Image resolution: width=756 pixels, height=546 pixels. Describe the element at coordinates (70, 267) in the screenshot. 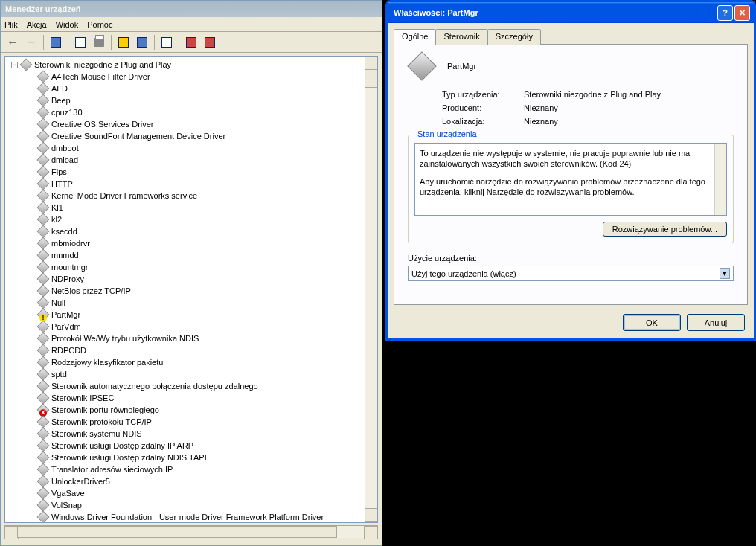

I see `tree-item-label: mountmgr` at that location.